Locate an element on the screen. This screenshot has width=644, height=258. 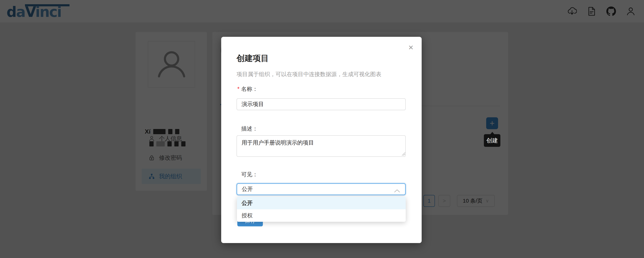
tooltip-label: 创建 is located at coordinates (492, 141).